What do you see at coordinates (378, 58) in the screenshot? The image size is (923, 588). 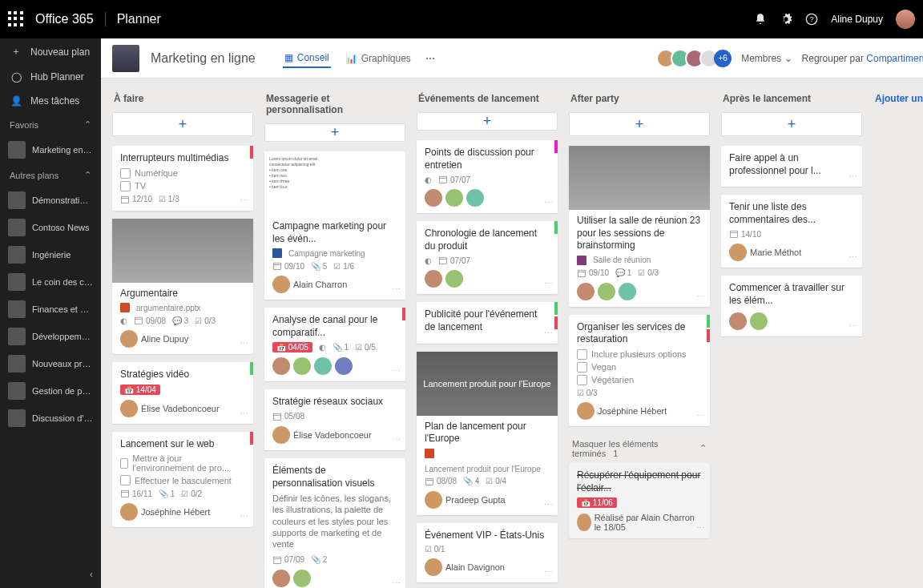 I see `tab-graphiques: 📊Graphiques` at bounding box center [378, 58].